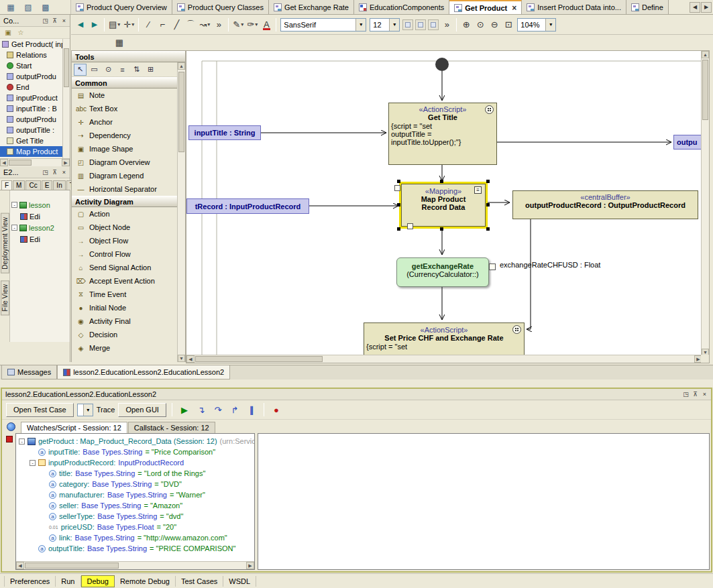 This screenshot has width=713, height=588. Describe the element at coordinates (35, 141) in the screenshot. I see `containment-item-get-title: Get Title` at that location.